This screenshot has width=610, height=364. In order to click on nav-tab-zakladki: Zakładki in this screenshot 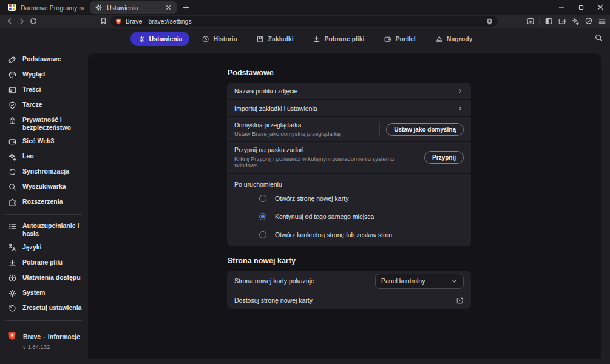, I will do `click(276, 39)`.